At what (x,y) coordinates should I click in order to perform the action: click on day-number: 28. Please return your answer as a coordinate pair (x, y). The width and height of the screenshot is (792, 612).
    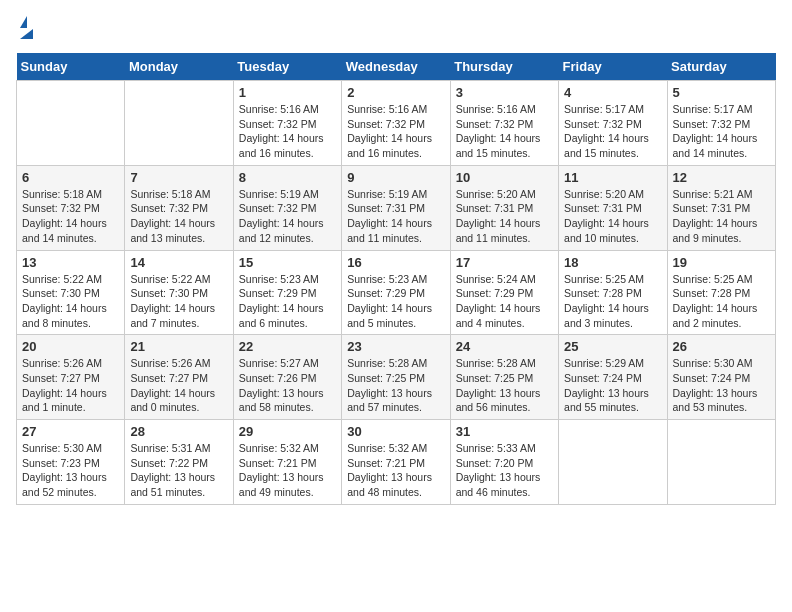
    Looking at the image, I should click on (178, 432).